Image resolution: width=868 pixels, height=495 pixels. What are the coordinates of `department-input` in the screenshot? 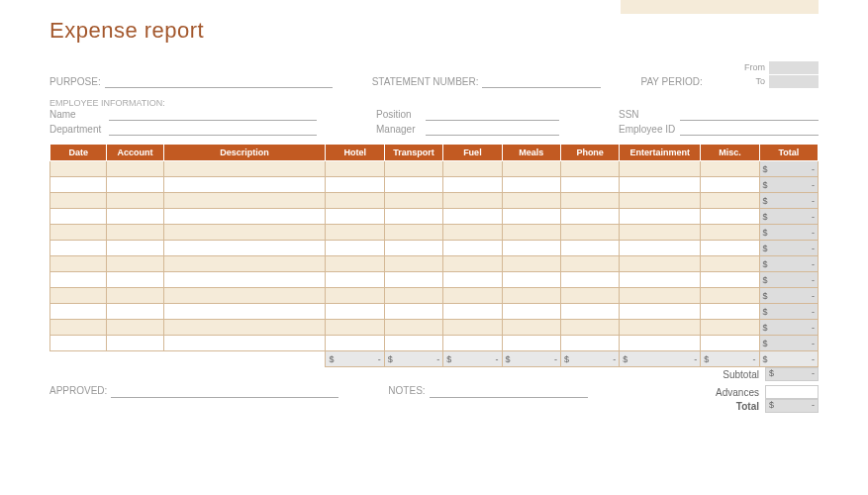 It's located at (213, 129).